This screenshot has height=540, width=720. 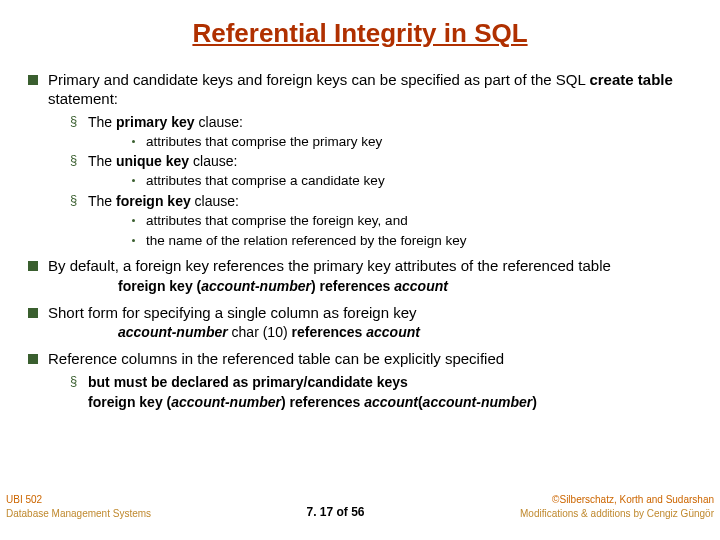 I want to click on footer-line1: UBI 502 ©Silberschatz, Korth and Sudarsh…, so click(x=360, y=500).